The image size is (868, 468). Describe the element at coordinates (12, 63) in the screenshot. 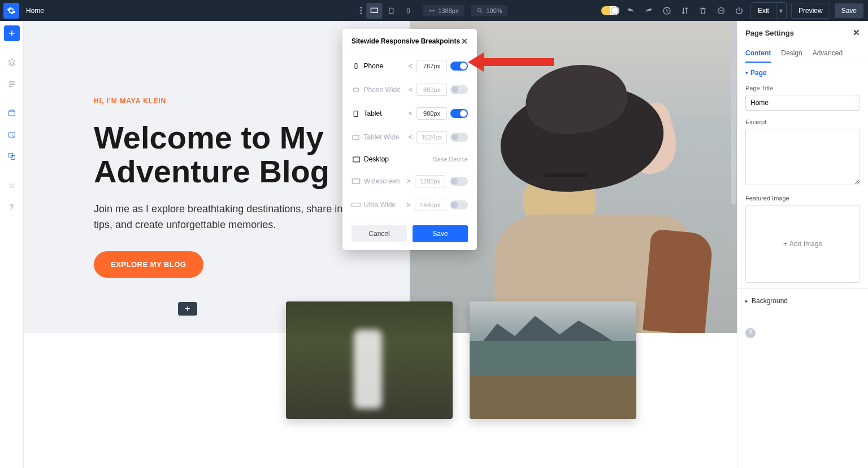

I see `layers-button` at that location.